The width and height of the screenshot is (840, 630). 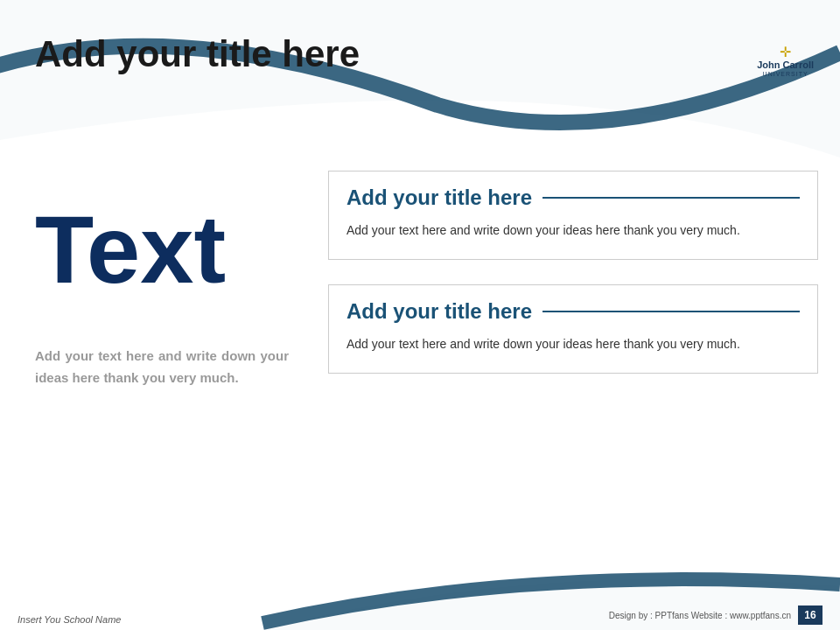 What do you see at coordinates (439, 312) in the screenshot?
I see `card-2-title: Add your title here` at bounding box center [439, 312].